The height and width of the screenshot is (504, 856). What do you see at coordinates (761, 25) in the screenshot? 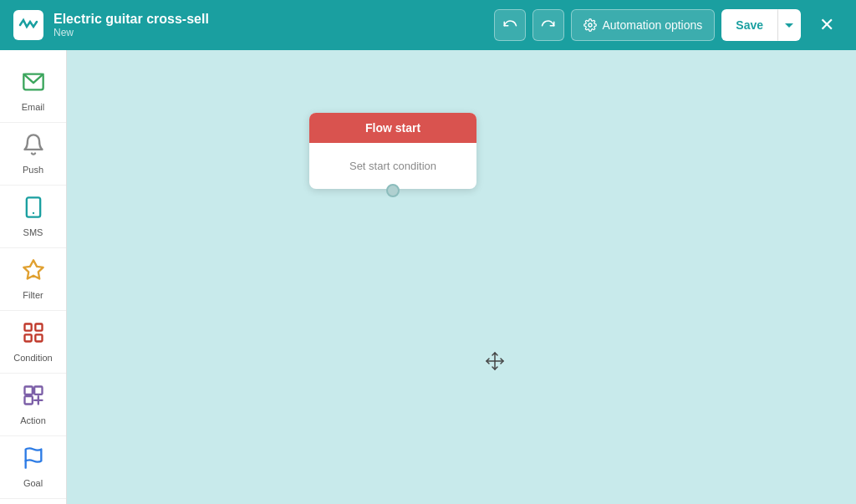
I see `save-button-group: Save` at bounding box center [761, 25].